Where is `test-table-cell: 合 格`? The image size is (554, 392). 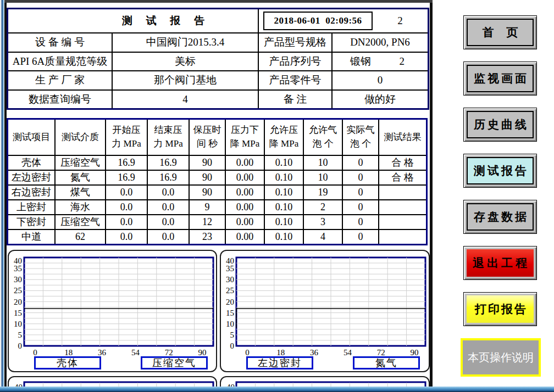 test-table-cell: 合 格 is located at coordinates (402, 163).